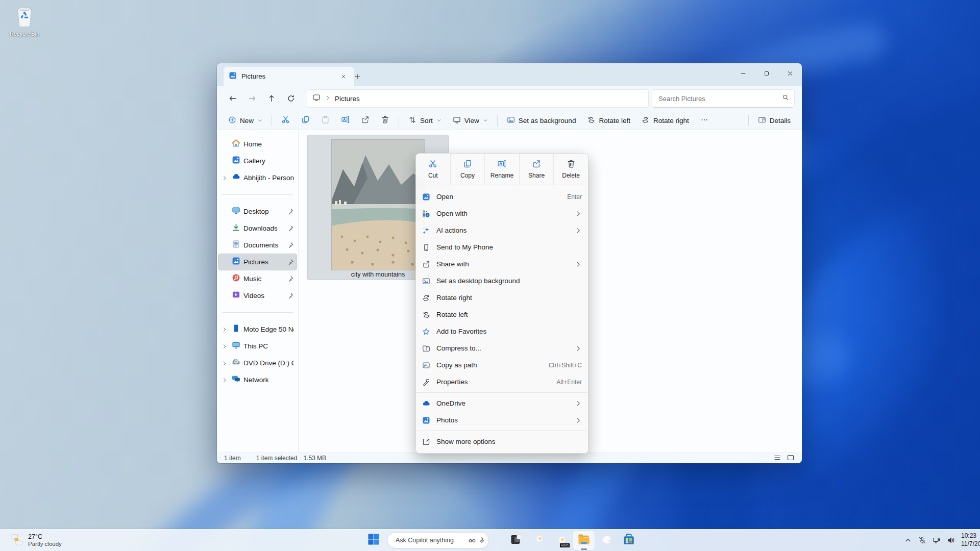  What do you see at coordinates (482, 540) in the screenshot?
I see `microphone-icon` at bounding box center [482, 540].